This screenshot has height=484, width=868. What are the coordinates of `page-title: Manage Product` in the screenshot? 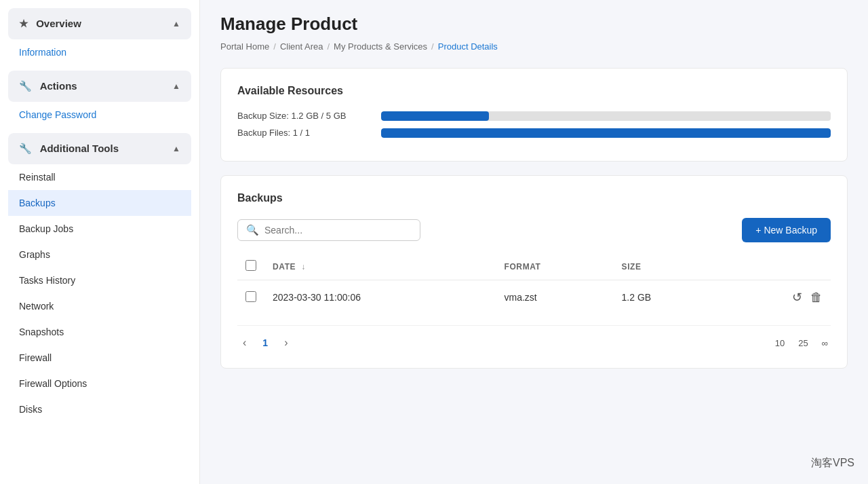 It's located at (534, 24).